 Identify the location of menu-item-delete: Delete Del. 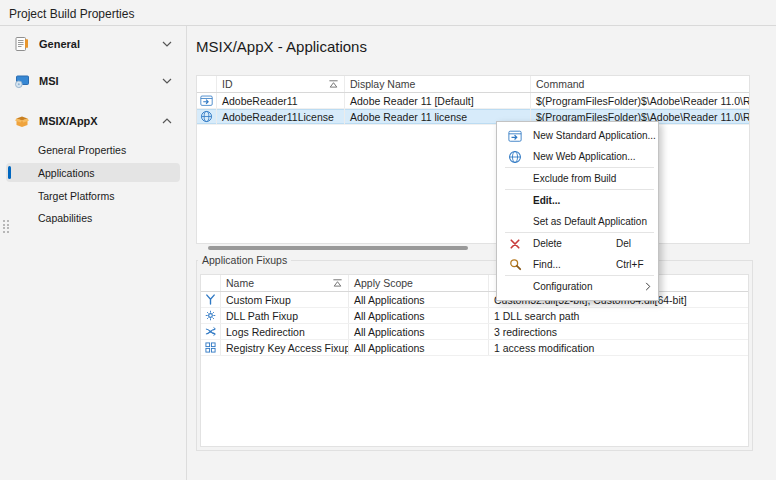
(578, 244).